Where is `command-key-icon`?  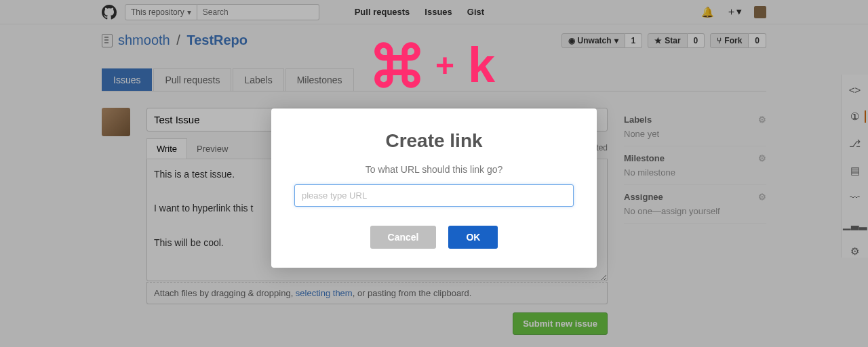 command-key-icon is located at coordinates (397, 65).